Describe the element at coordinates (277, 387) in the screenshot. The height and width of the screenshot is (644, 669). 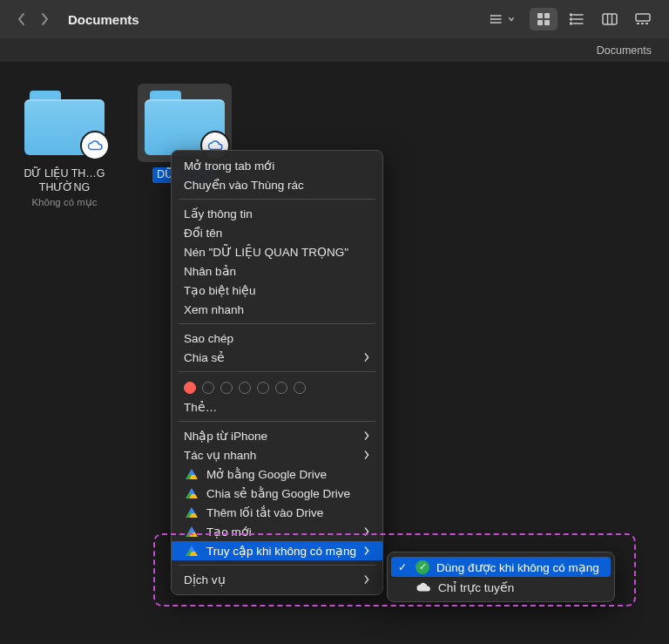
I see `tags-row` at that location.